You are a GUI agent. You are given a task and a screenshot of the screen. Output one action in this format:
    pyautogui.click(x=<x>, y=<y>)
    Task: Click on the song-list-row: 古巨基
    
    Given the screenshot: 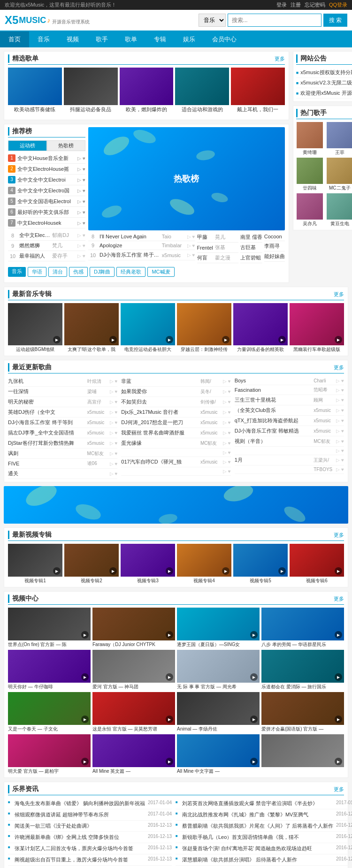 What is the action you would take?
    pyautogui.click(x=252, y=248)
    